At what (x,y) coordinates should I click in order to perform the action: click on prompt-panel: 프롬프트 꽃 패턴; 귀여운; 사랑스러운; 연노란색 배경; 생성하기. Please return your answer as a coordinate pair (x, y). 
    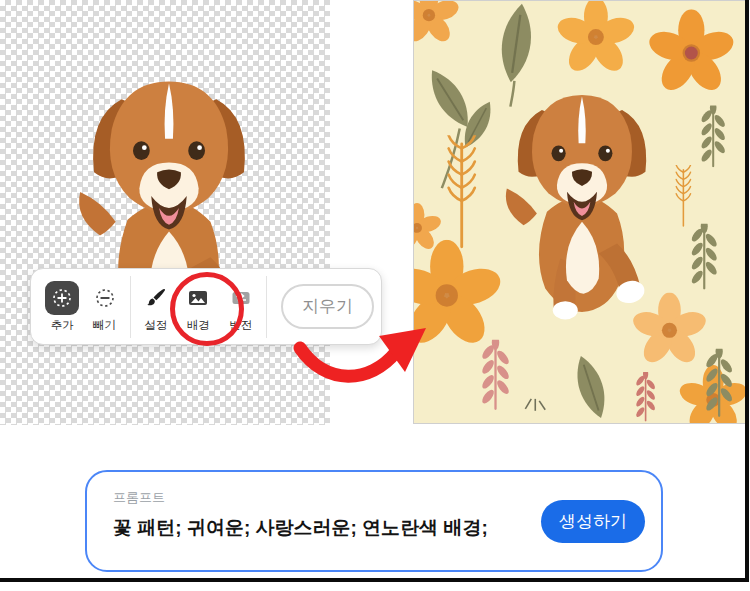
    Looking at the image, I should click on (374, 521).